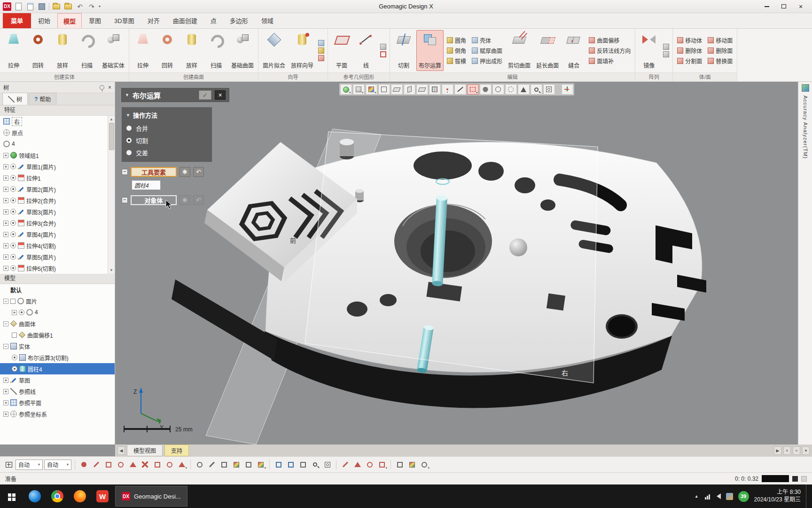 This screenshot has width=812, height=508. Describe the element at coordinates (327, 465) in the screenshot. I see `zoom-window-button` at that location.